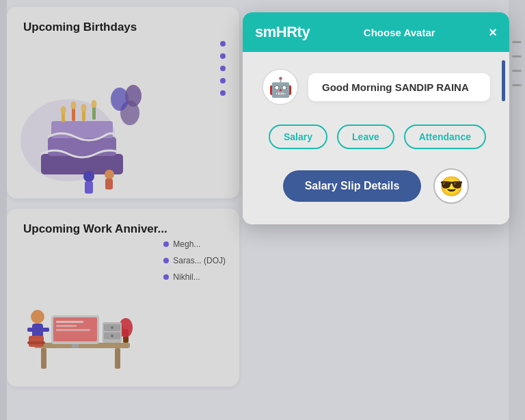  Describe the element at coordinates (451, 186) in the screenshot. I see `sunglasses-icon: 😎` at that location.